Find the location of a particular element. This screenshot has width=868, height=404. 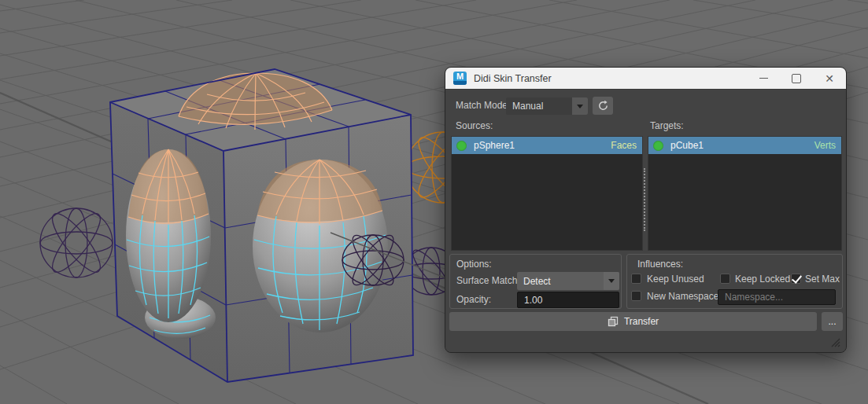

options-group: Options: Surface Match: Detect Opacity: is located at coordinates (535, 281).